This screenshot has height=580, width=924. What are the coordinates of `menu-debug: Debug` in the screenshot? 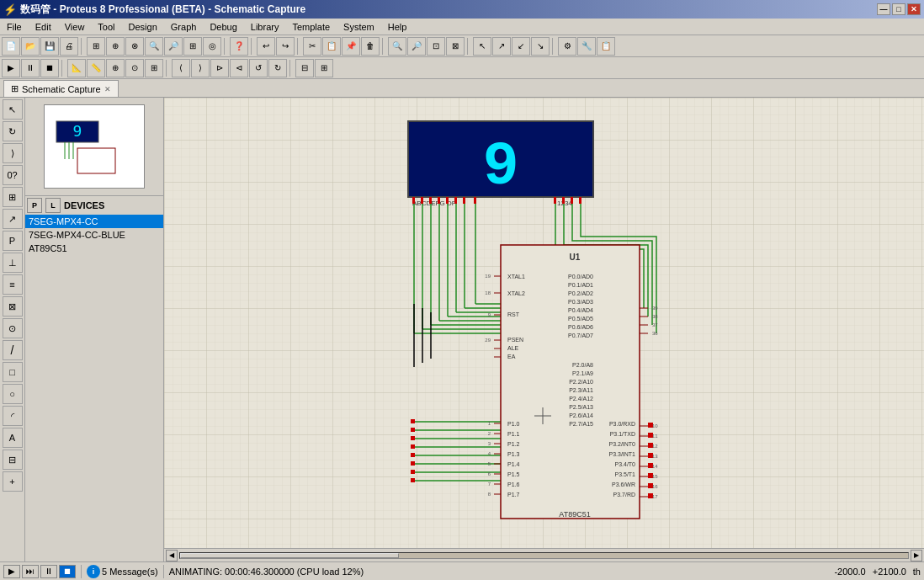 It's located at (223, 27).